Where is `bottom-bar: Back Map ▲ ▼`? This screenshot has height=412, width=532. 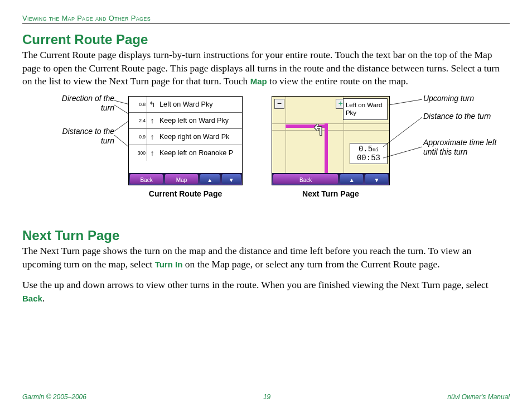 bottom-bar: Back Map ▲ ▼ is located at coordinates (185, 179).